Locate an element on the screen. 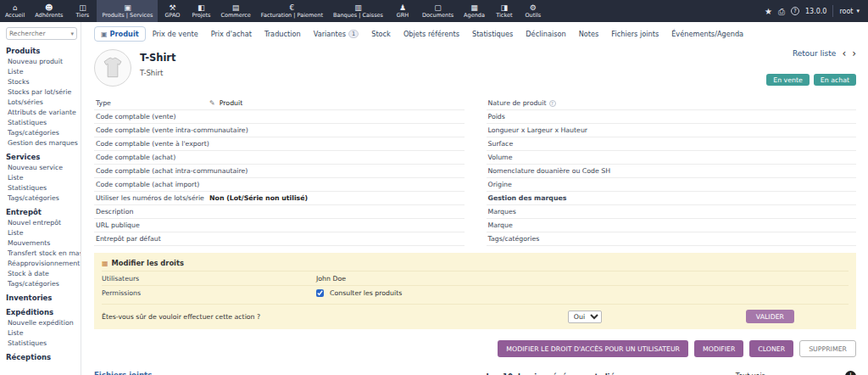 The height and width of the screenshot is (375, 868). tab-statistiques: Statistiques is located at coordinates (492, 34).